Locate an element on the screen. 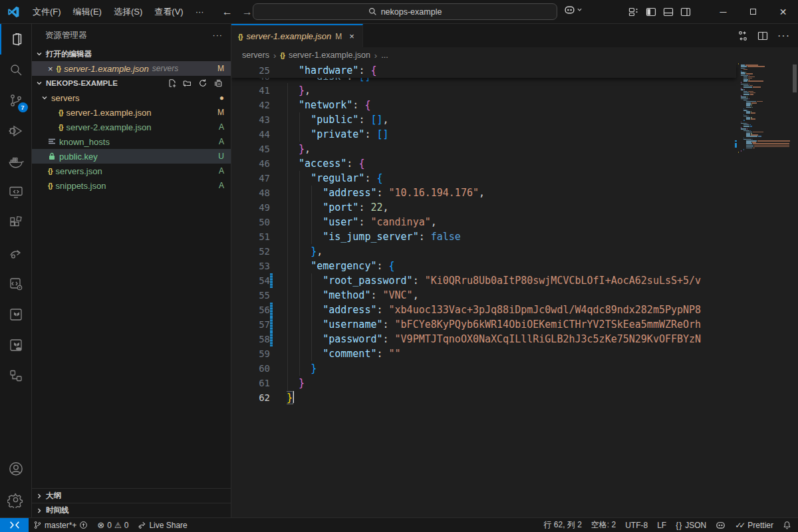  breadcrumb-folder: servers is located at coordinates (255, 55).